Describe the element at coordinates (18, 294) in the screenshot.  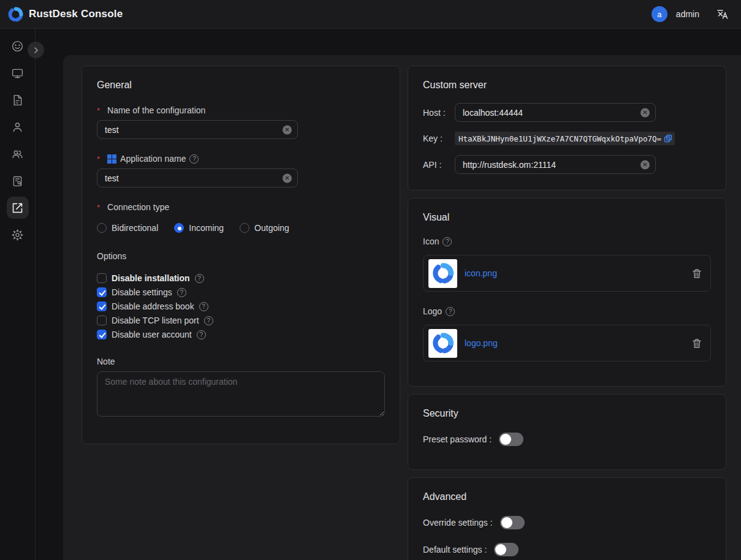
I see `sidebar-nav` at that location.